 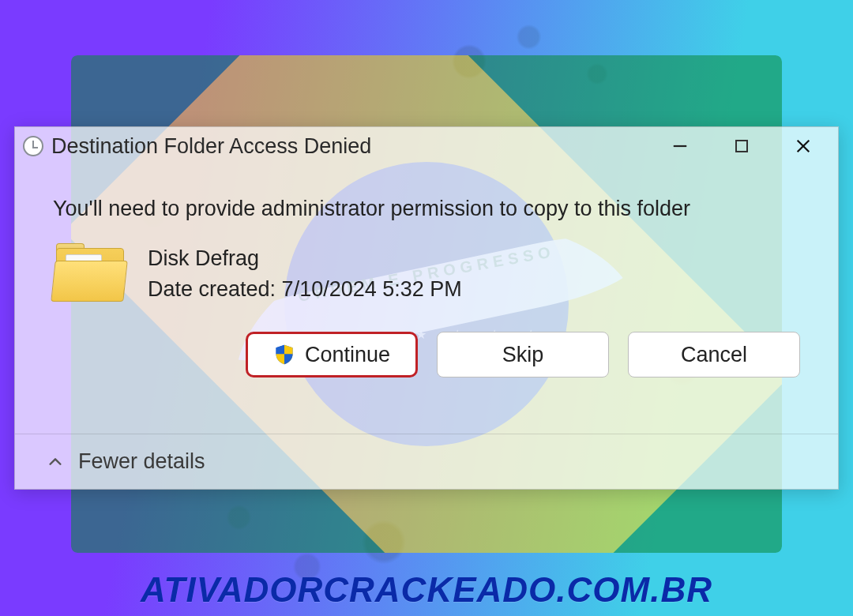 What do you see at coordinates (305, 259) in the screenshot?
I see `folder-name: Disk Defrag` at bounding box center [305, 259].